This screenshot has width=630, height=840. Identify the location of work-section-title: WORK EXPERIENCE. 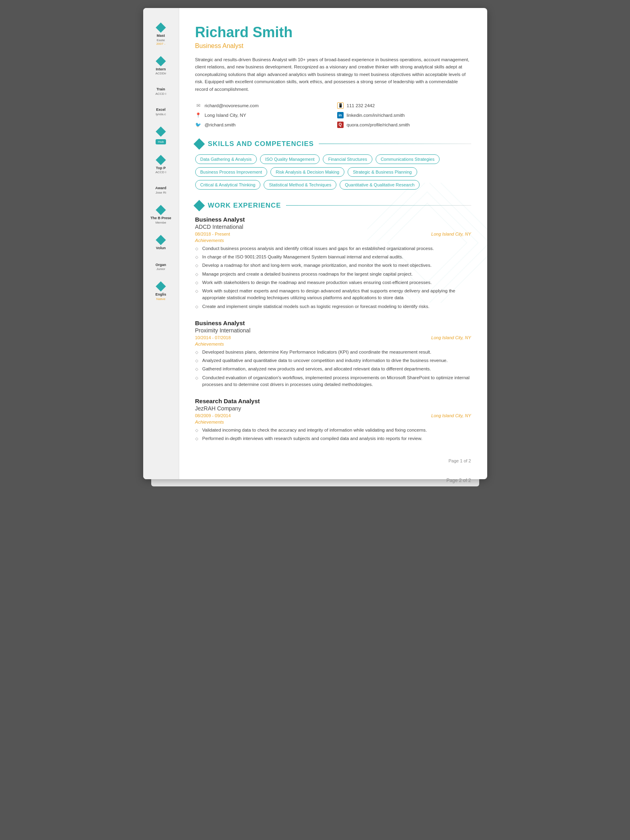
(245, 206).